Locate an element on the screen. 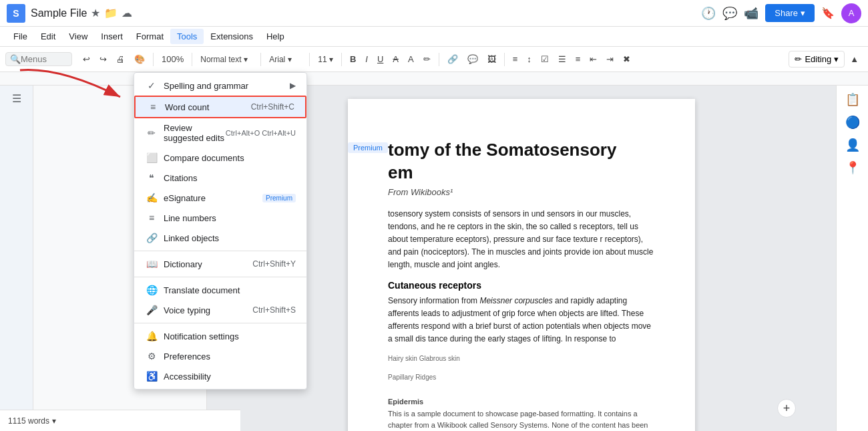 This screenshot has width=868, height=431. dropdown-review: ✏ Review suggested edits Ctrl+Alt+O Ctrl… is located at coordinates (220, 133).